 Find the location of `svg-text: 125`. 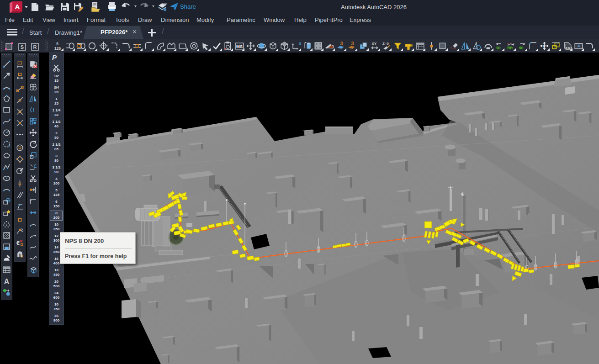

svg-text: 125 is located at coordinates (58, 48).